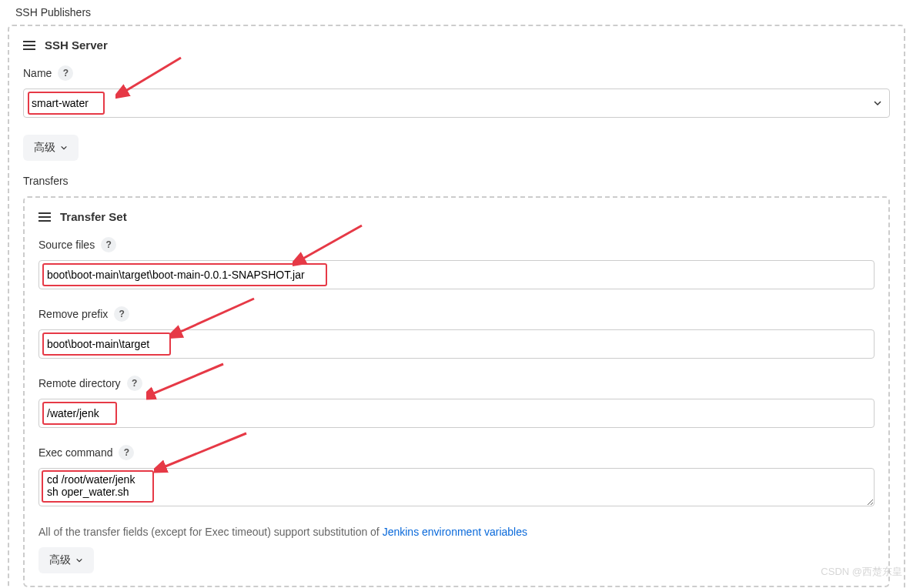  I want to click on remote-dir-label: Remote directory, so click(80, 383).